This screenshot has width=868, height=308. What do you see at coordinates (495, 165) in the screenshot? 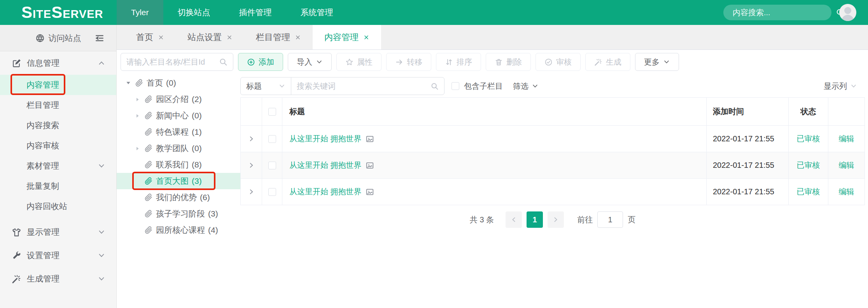
I see `row-title-cell: 从这里开始 拥抱世界` at bounding box center [495, 165].